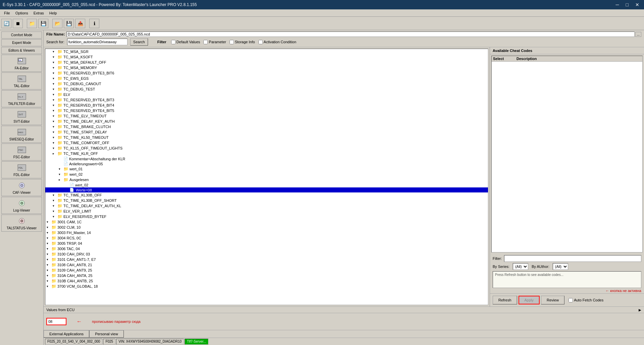  I want to click on filter-storage-info: Storage Info, so click(242, 42).